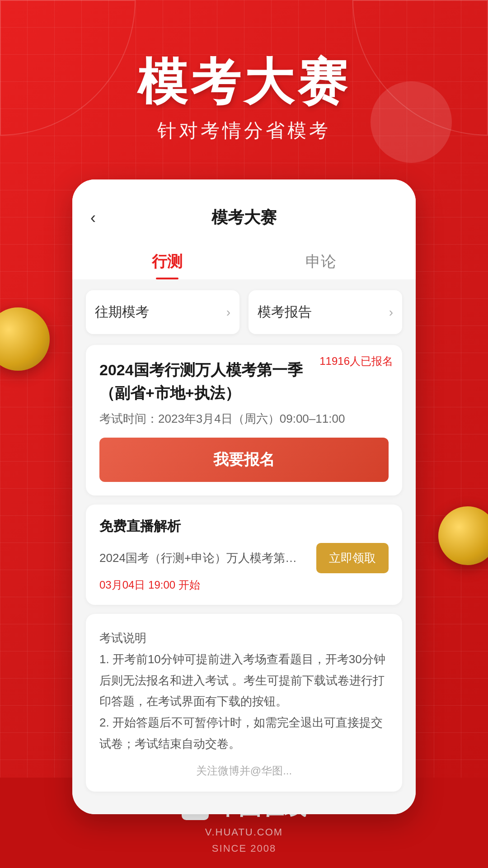  What do you see at coordinates (285, 312) in the screenshot?
I see `exam-report-label: 模考报告` at bounding box center [285, 312].